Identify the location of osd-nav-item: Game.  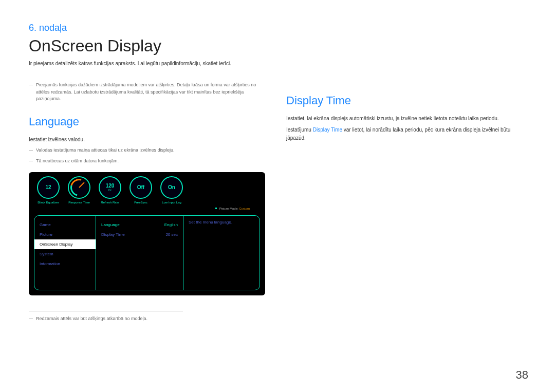
(65, 225).